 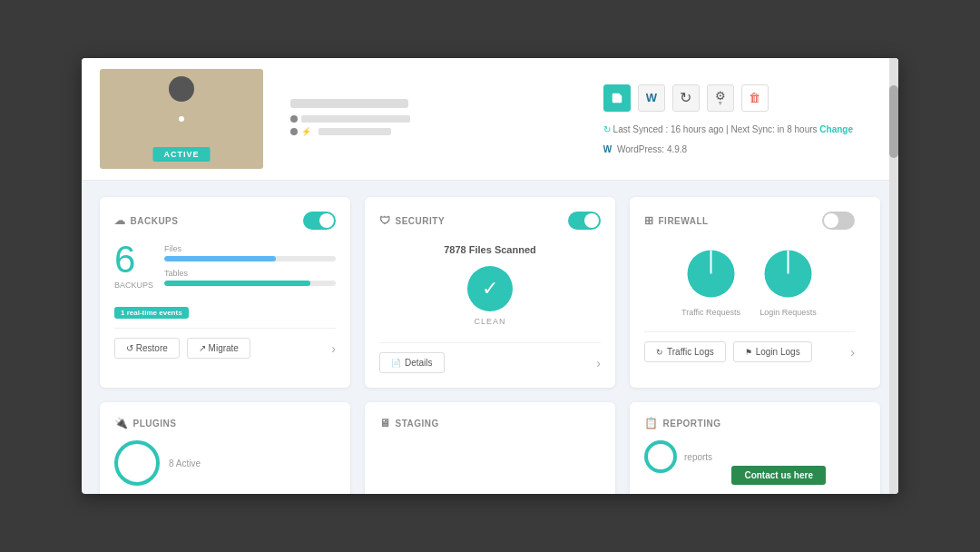 I want to click on action-icons-row: W ↻ ⚙ ▼ 🗑, so click(x=686, y=98).